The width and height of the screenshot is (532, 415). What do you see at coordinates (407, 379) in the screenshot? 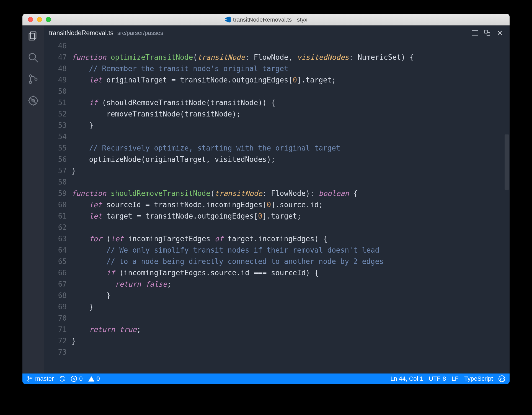
I see `cursor-position: Ln 44, Col 1` at bounding box center [407, 379].